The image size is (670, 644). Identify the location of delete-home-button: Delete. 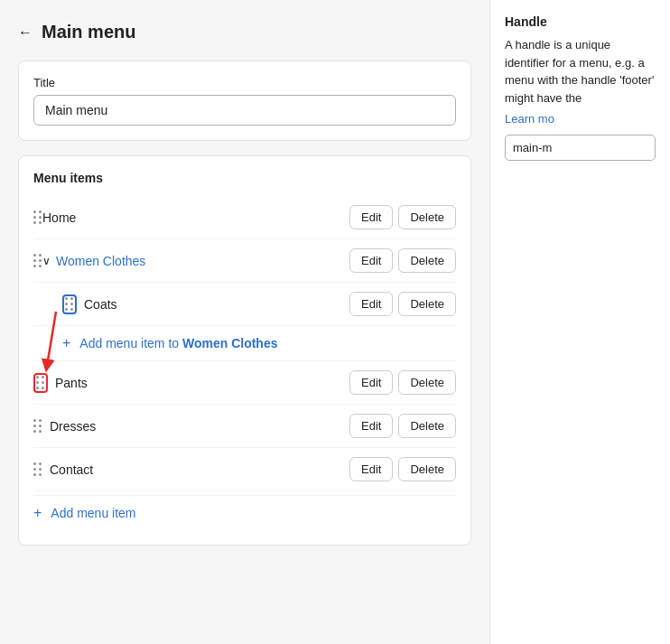
(427, 217).